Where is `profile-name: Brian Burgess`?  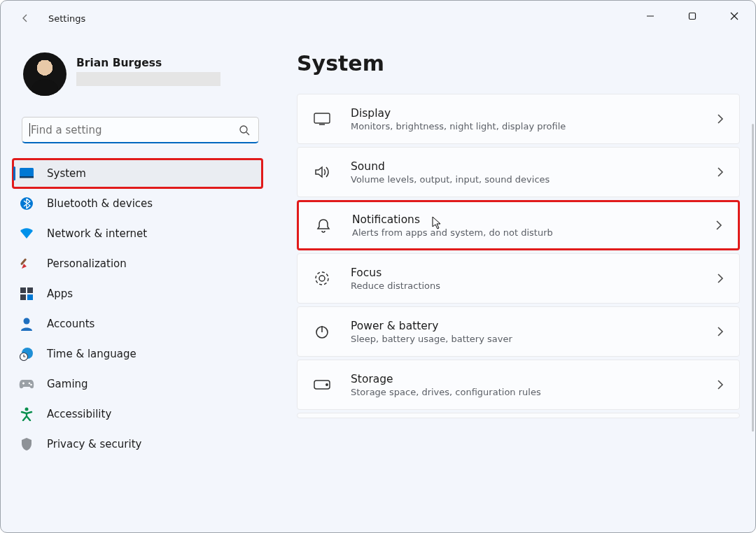
profile-name: Brian Burgess is located at coordinates (148, 63).